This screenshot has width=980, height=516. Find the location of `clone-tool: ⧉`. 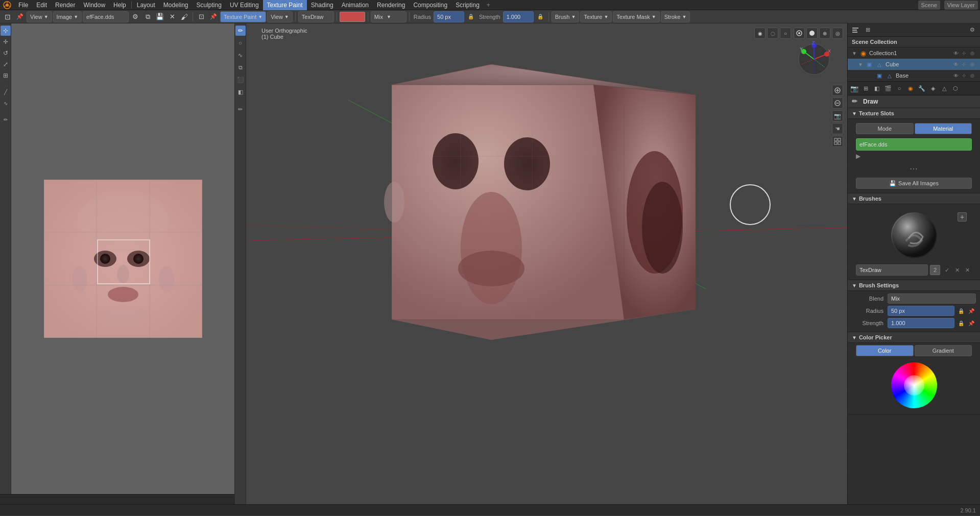

clone-tool: ⧉ is located at coordinates (241, 67).